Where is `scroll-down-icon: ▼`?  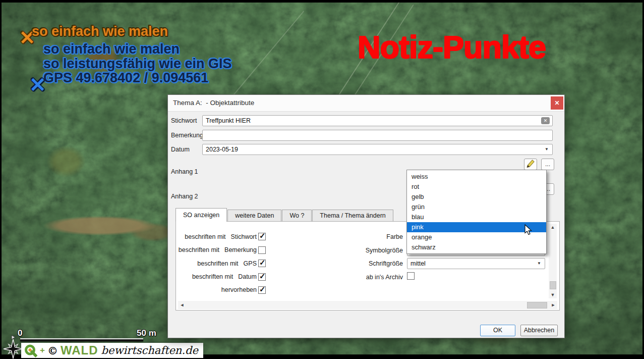
scroll-down-icon: ▼ is located at coordinates (553, 295).